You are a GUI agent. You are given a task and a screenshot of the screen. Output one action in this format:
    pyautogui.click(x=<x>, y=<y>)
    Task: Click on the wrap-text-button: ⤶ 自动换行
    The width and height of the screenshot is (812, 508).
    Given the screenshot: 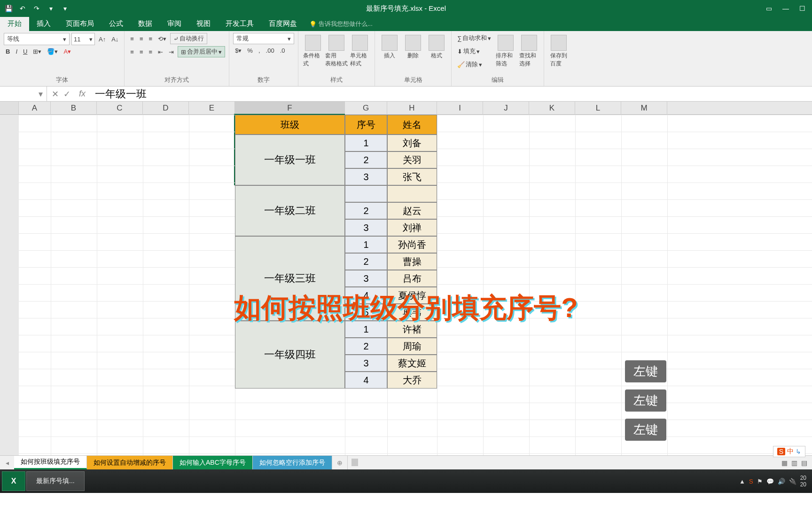 What is the action you would take?
    pyautogui.click(x=189, y=39)
    